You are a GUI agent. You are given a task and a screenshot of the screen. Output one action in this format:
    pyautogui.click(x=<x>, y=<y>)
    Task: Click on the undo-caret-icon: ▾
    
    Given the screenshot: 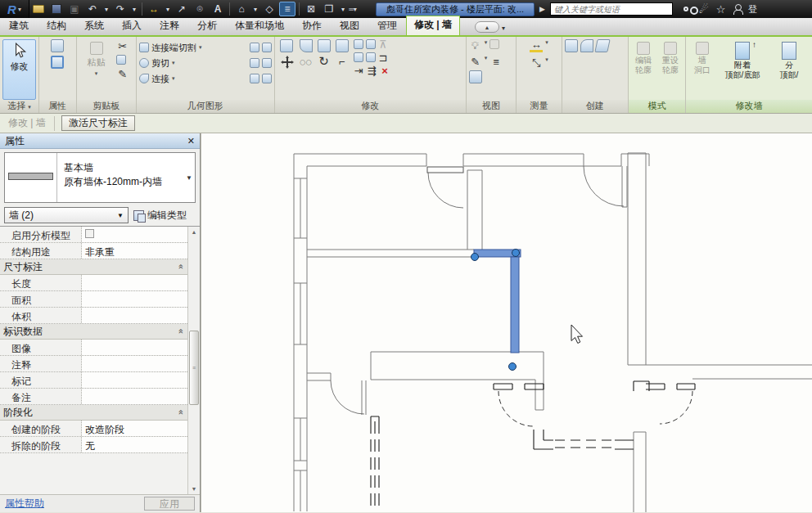 What is the action you would take?
    pyautogui.click(x=106, y=9)
    